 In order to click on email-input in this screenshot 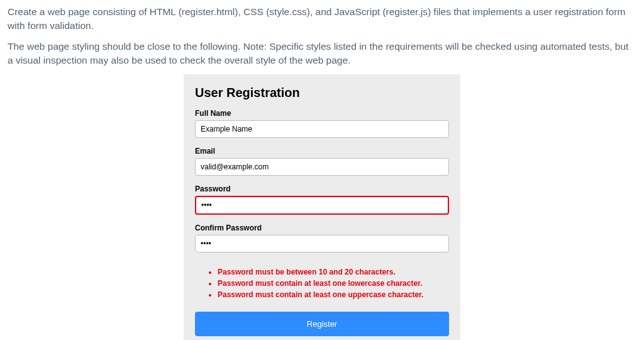, I will do `click(322, 167)`.